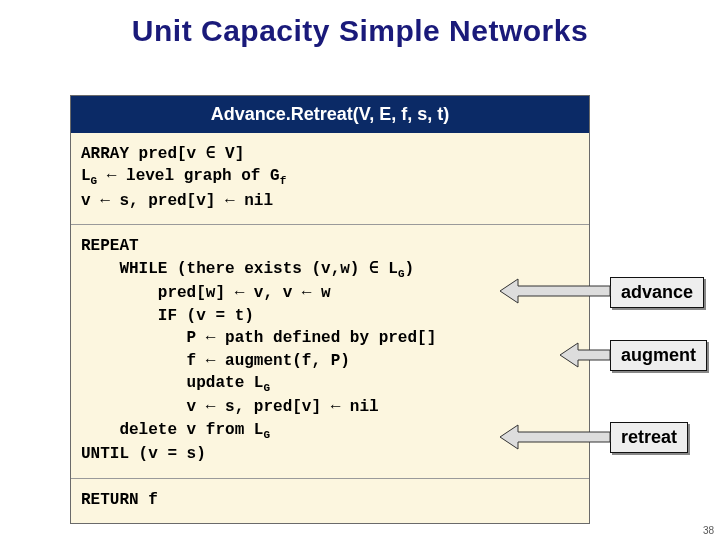 This screenshot has width=720, height=540. What do you see at coordinates (168, 316) in the screenshot?
I see `code-line: IF (v = t)` at bounding box center [168, 316].